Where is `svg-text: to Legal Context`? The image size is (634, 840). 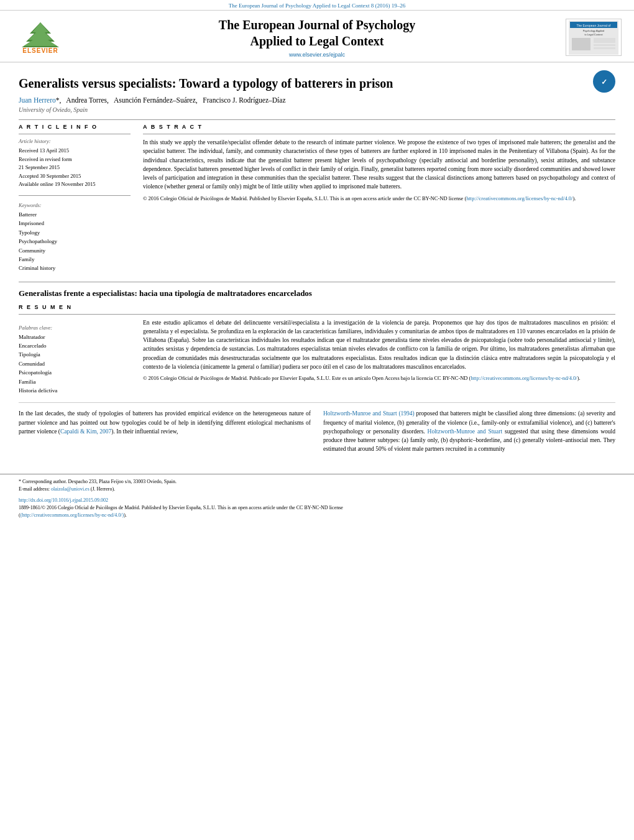 svg-text: to Legal Context is located at coordinates (594, 35).